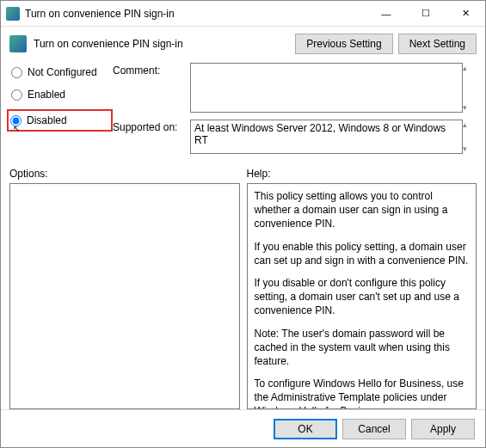  Describe the element at coordinates (62, 72) in the screenshot. I see `radio-not-configured-label: Not Configured` at that location.